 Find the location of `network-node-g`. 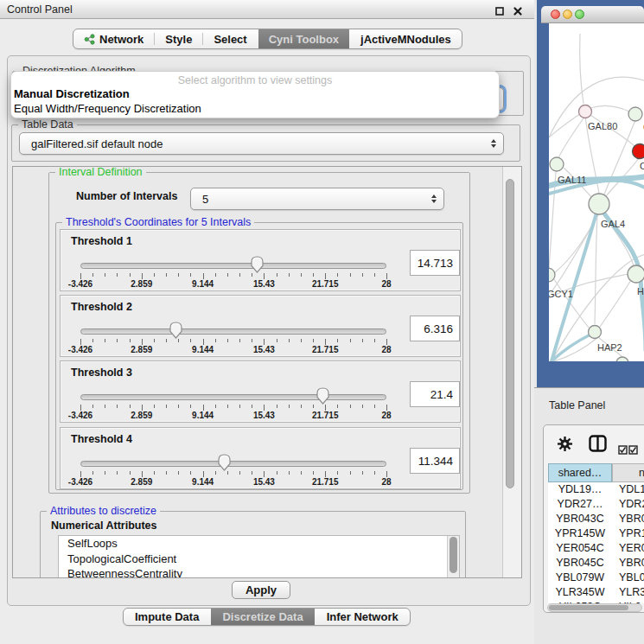

network-node-g is located at coordinates (635, 114).